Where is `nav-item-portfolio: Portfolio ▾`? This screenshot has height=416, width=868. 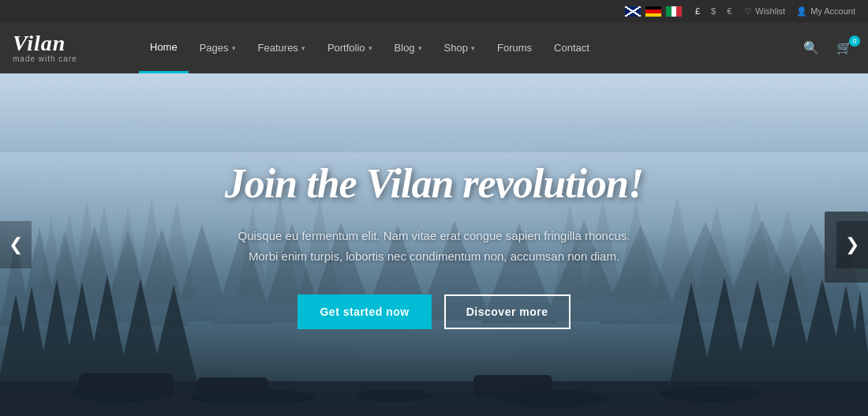
nav-item-portfolio: Portfolio ▾ is located at coordinates (350, 47).